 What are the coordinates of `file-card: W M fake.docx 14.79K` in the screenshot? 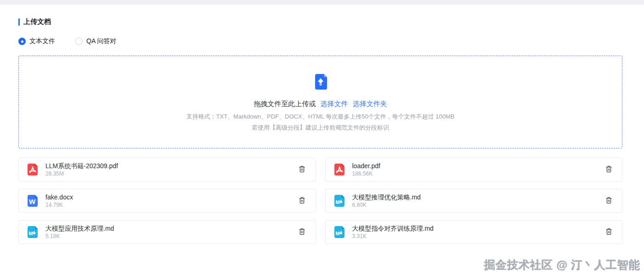 It's located at (167, 201).